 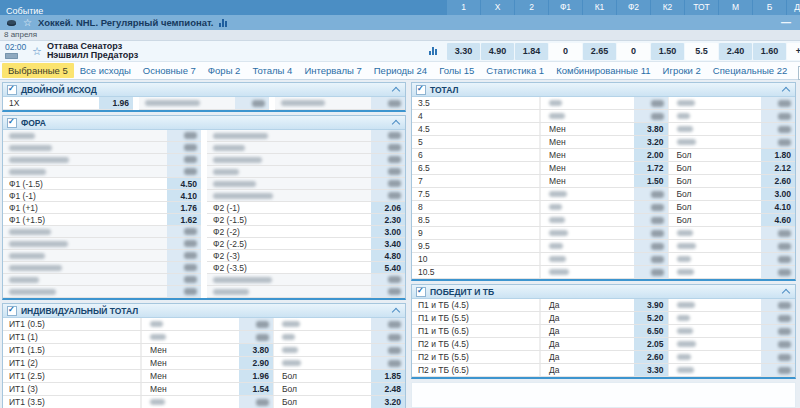 What do you see at coordinates (778, 168) in the screenshot?
I see `odds-value: 2.12` at bounding box center [778, 168].